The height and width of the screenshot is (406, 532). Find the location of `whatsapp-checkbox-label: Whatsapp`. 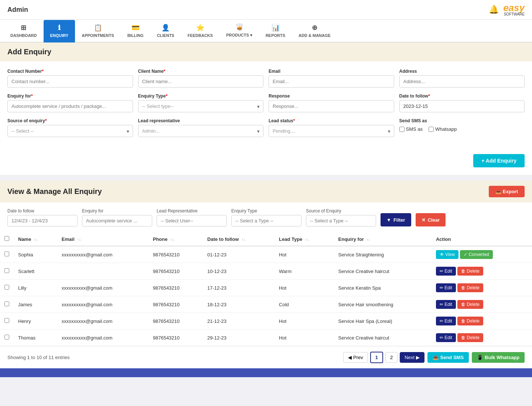

whatsapp-checkbox-label: Whatsapp is located at coordinates (443, 129).